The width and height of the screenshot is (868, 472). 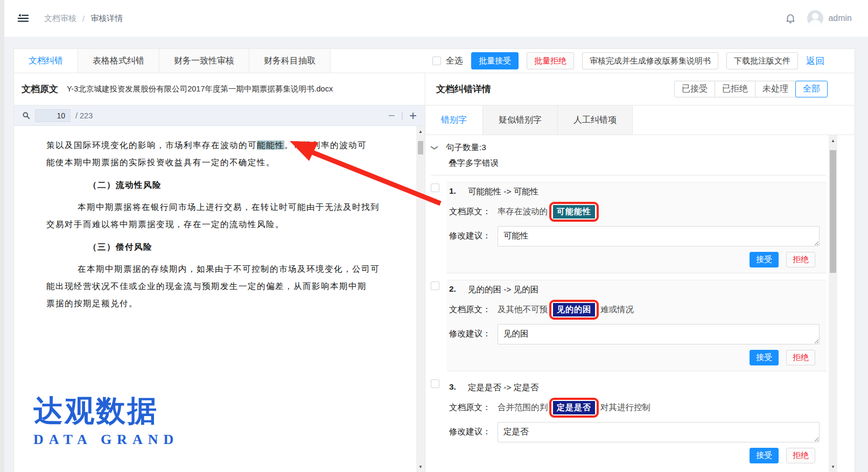 What do you see at coordinates (520, 120) in the screenshot?
I see `tab-suspected-typos: 疑似错别字` at bounding box center [520, 120].